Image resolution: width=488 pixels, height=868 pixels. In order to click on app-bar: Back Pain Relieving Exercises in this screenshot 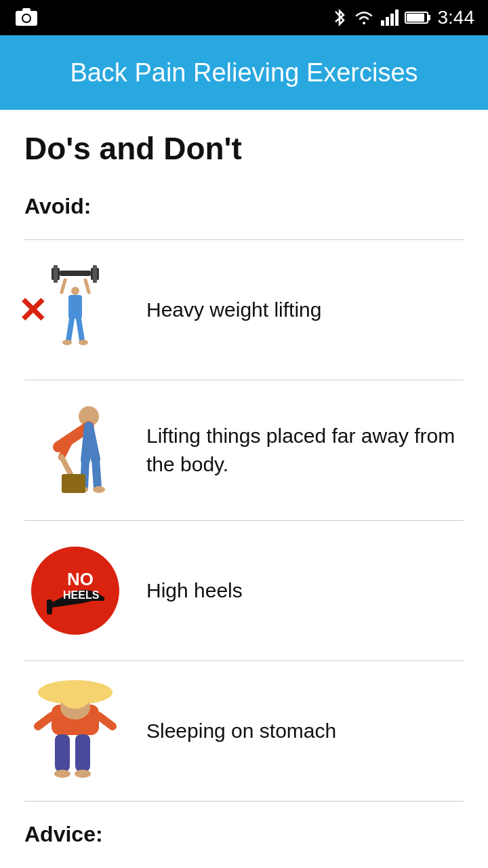, I will do `click(244, 73)`.